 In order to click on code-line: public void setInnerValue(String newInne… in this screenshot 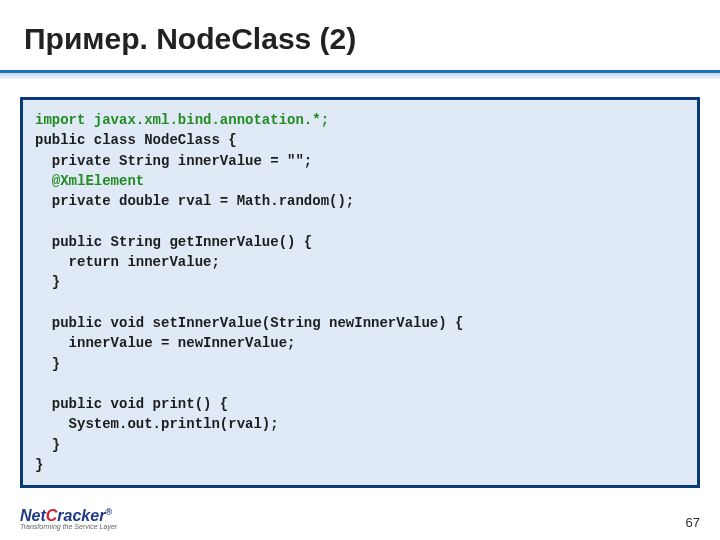, I will do `click(249, 323)`.